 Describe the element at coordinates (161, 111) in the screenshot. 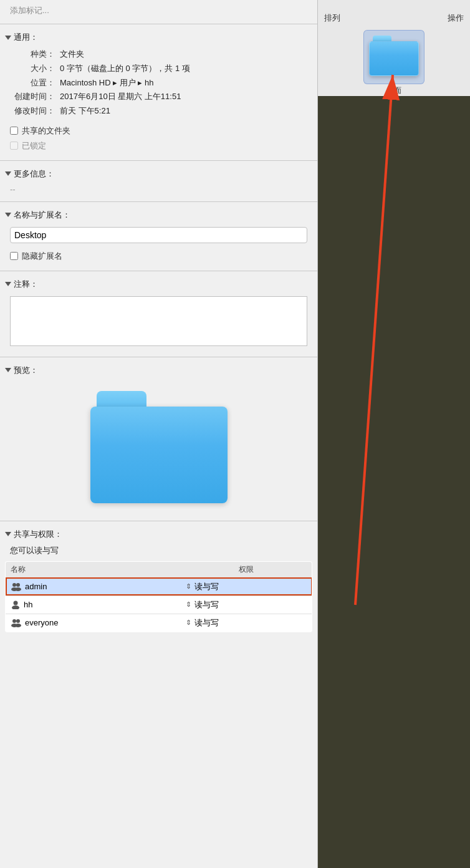

I see `modified-row: 修改时间： 前天 下午5:21` at that location.